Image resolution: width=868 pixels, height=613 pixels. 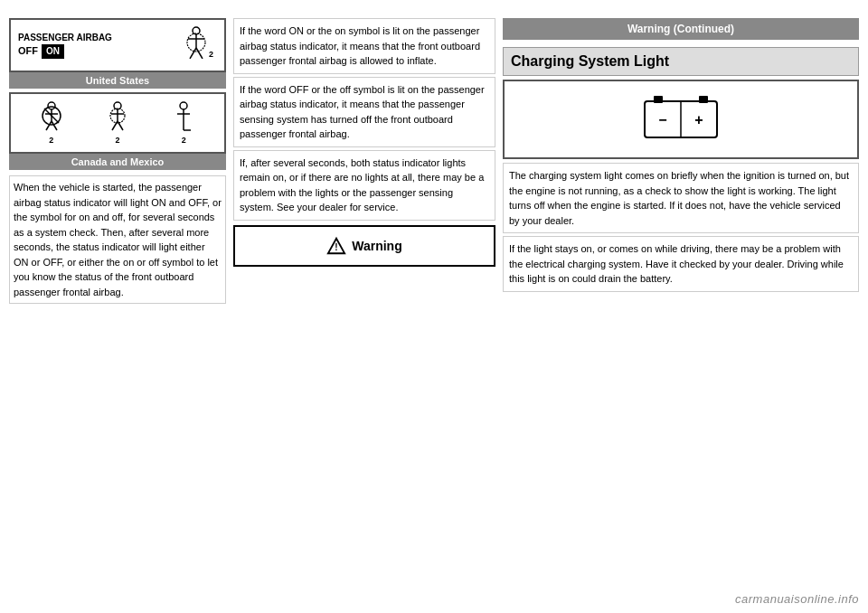 What do you see at coordinates (681, 29) in the screenshot?
I see `warning-continued-text: Warning (Continued)` at bounding box center [681, 29].